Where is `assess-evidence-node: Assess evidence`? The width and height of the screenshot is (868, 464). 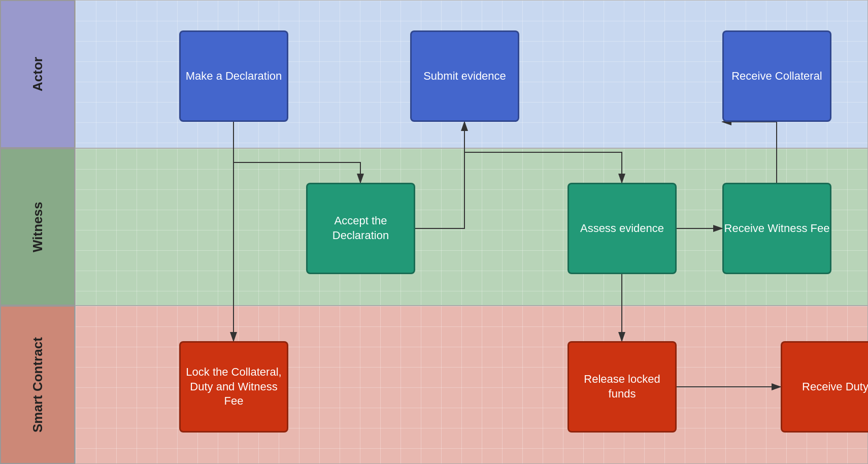
assess-evidence-node: Assess evidence is located at coordinates (622, 228).